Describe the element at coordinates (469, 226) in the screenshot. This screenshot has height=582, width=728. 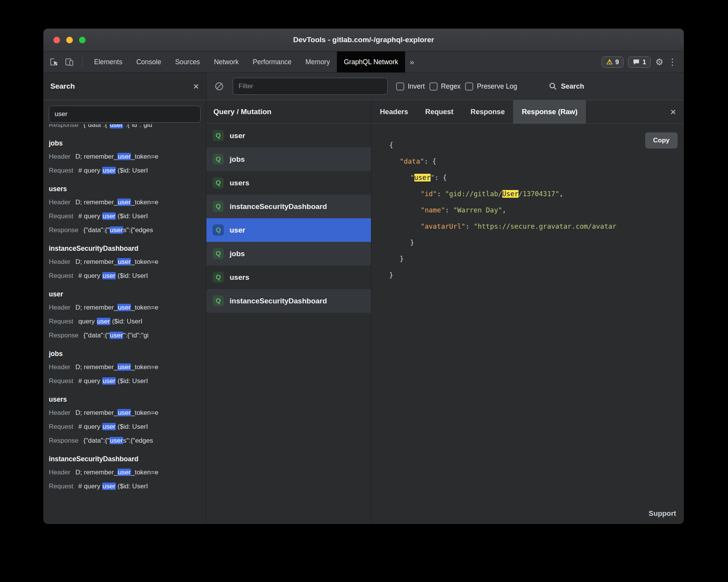
I see `json-token: :` at that location.